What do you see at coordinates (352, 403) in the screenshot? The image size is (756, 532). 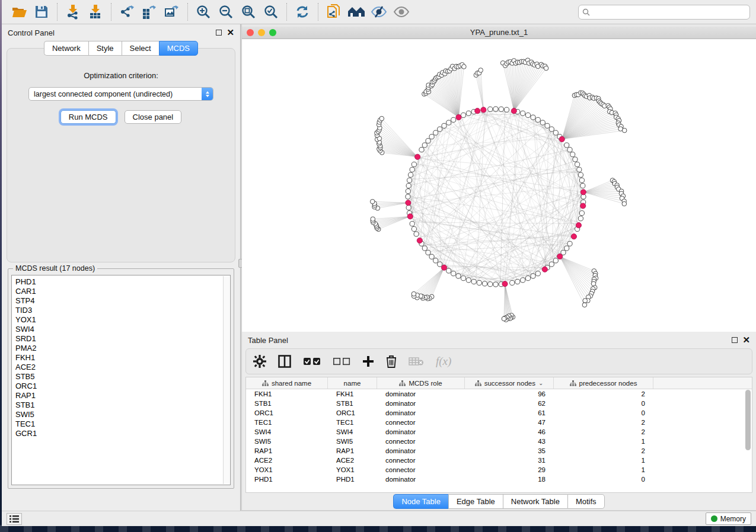 I see `cell-name: STB1` at bounding box center [352, 403].